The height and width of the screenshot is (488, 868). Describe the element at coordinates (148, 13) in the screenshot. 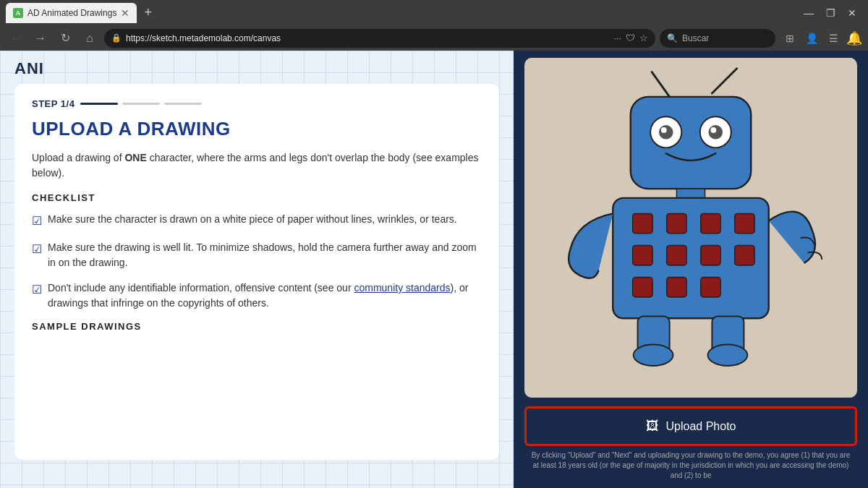

I see `new-tab-button: +` at that location.